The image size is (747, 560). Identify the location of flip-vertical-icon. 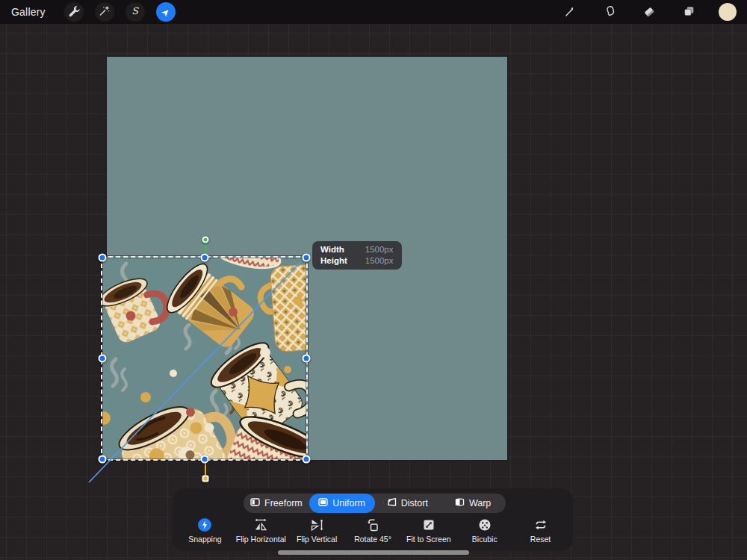
(317, 525).